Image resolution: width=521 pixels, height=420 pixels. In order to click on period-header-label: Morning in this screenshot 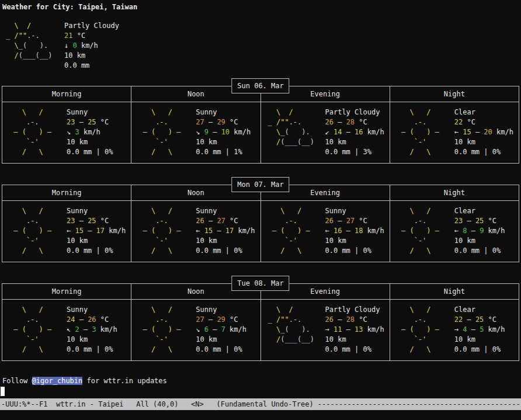, I will do `click(67, 95)`.